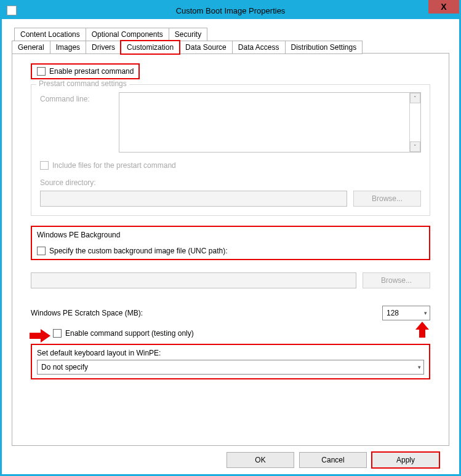  I want to click on enable-cmd-support-label: Enable command support (testing only), so click(129, 333).